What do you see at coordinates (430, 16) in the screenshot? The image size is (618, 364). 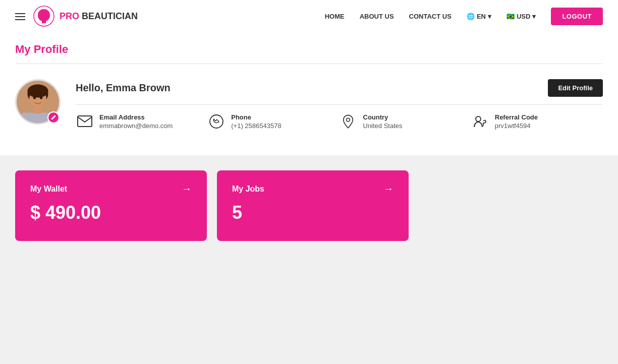 I see `nav-contact: CONTACT US` at bounding box center [430, 16].